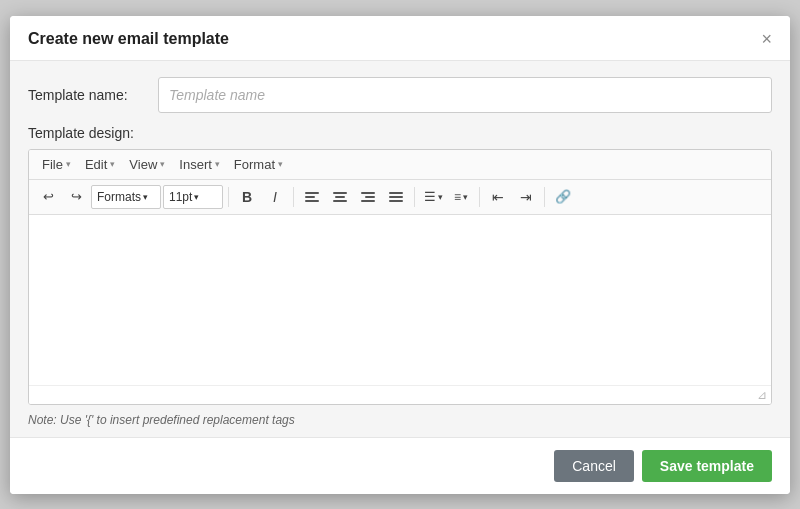 Image resolution: width=800 pixels, height=509 pixels. What do you see at coordinates (147, 164) in the screenshot?
I see `menu-view: View ▾` at bounding box center [147, 164].